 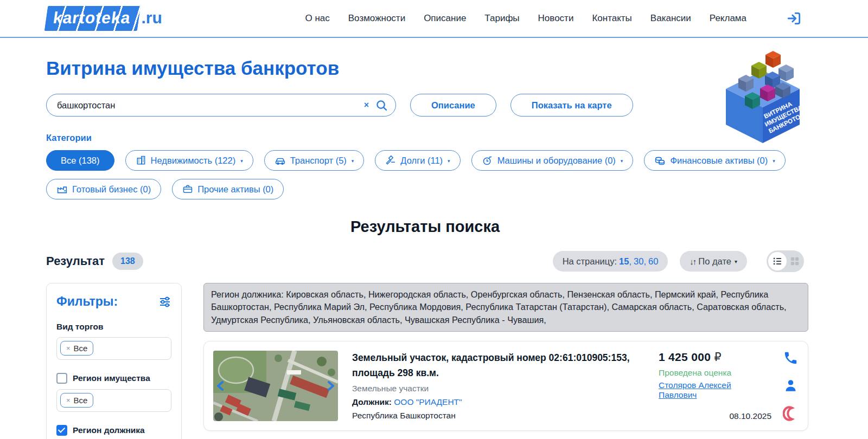 What do you see at coordinates (165, 302) in the screenshot?
I see `sliders-icon` at bounding box center [165, 302].